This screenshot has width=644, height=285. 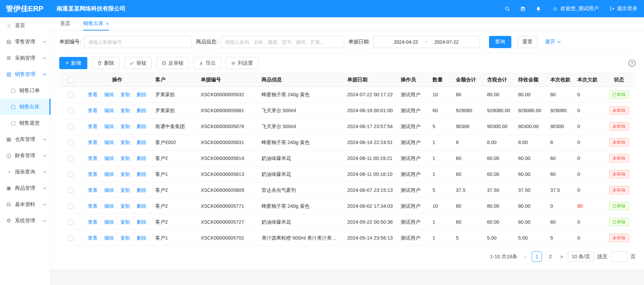 What do you see at coordinates (562, 257) in the screenshot?
I see `next-page-button: >` at bounding box center [562, 257].